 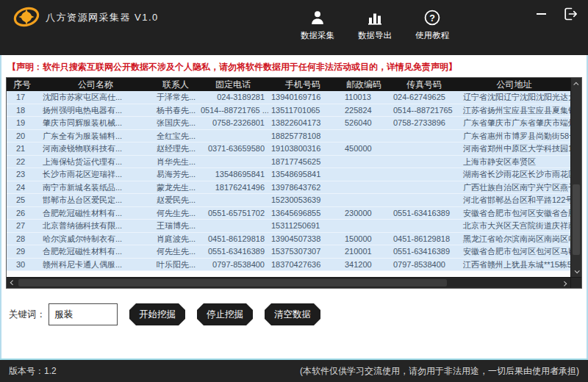 I want to click on scroll-up-button, so click(x=576, y=84).